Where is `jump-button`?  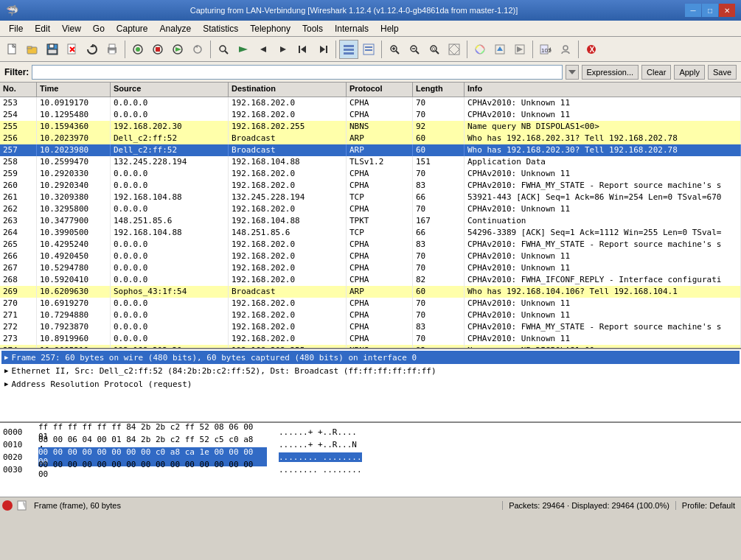 jump-button is located at coordinates (520, 49).